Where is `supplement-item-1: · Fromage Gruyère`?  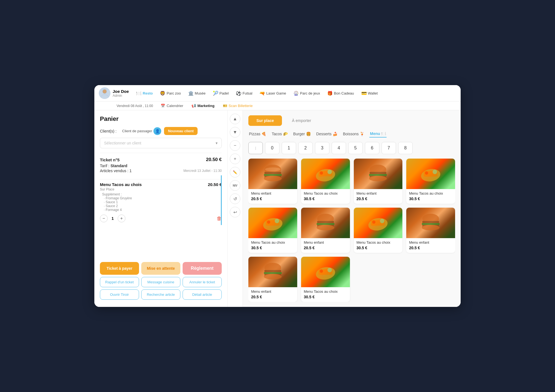 supplement-item-1: · Fromage Gruyère is located at coordinates (161, 198).